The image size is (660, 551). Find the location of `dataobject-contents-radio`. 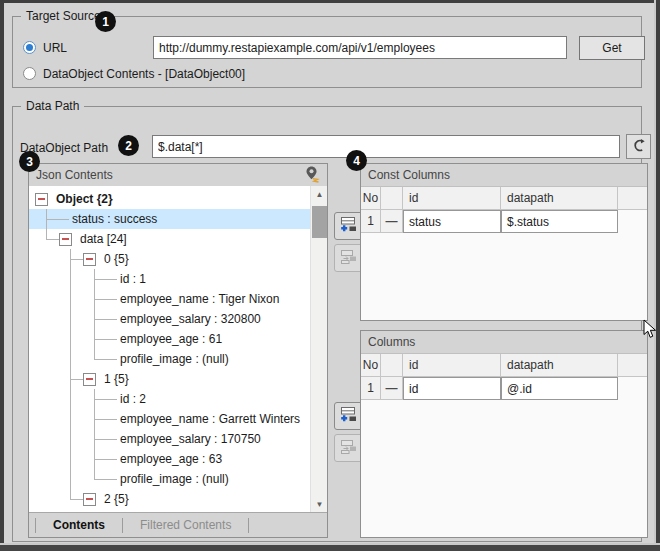

dataobject-contents-radio is located at coordinates (30, 74).